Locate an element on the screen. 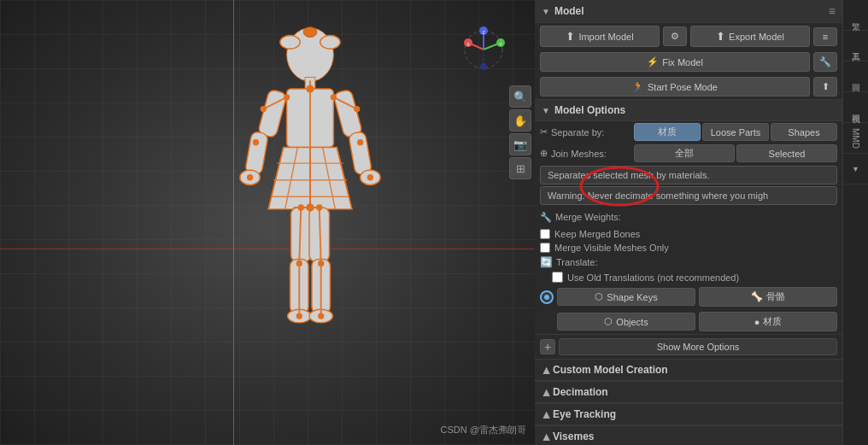  join-icon: ⊕ is located at coordinates (543, 154).